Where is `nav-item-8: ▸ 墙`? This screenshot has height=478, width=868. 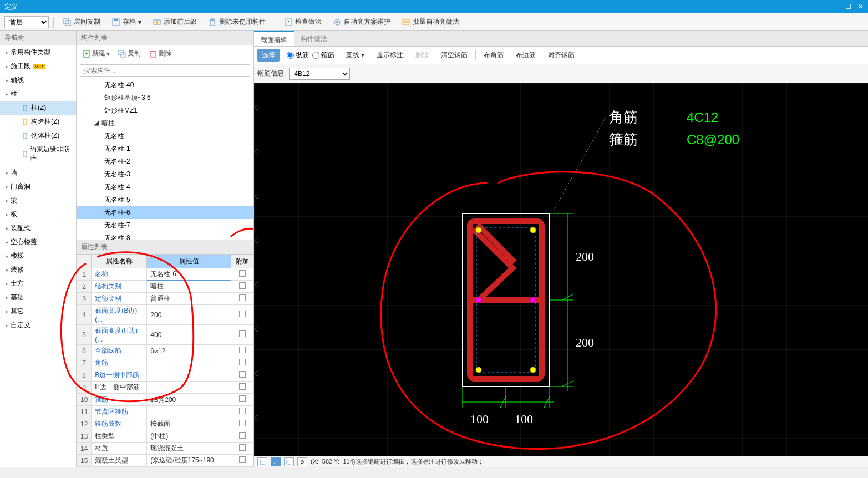 nav-item-8: ▸ 墙 is located at coordinates (38, 173).